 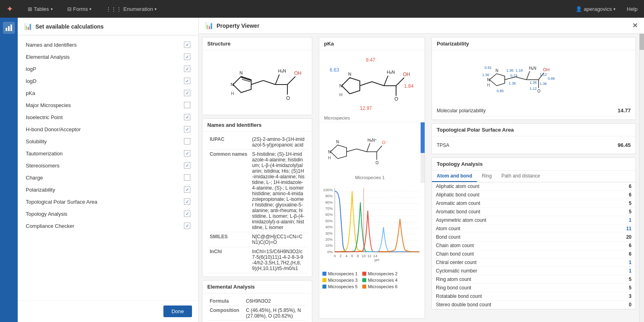 What do you see at coordinates (257, 301) in the screenshot?
I see `table-row: FormulaC6H9N3O2` at bounding box center [257, 301].